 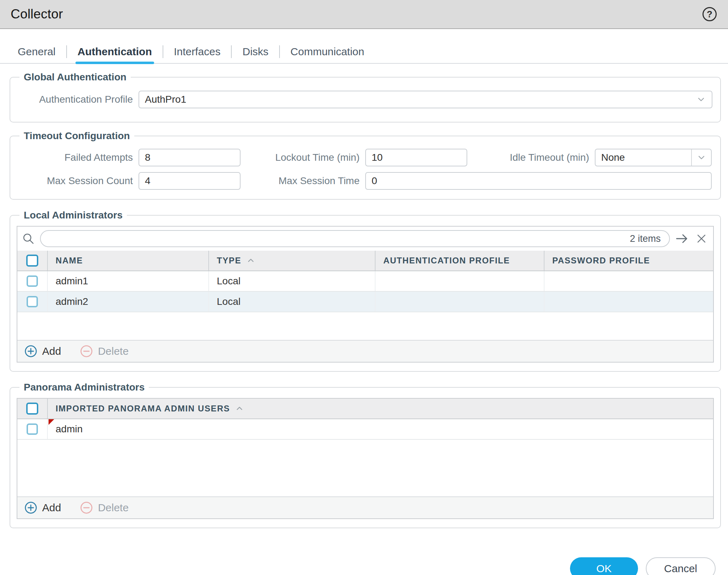 I want to click on authentication-profile-select: AuthPro1, so click(x=425, y=99).